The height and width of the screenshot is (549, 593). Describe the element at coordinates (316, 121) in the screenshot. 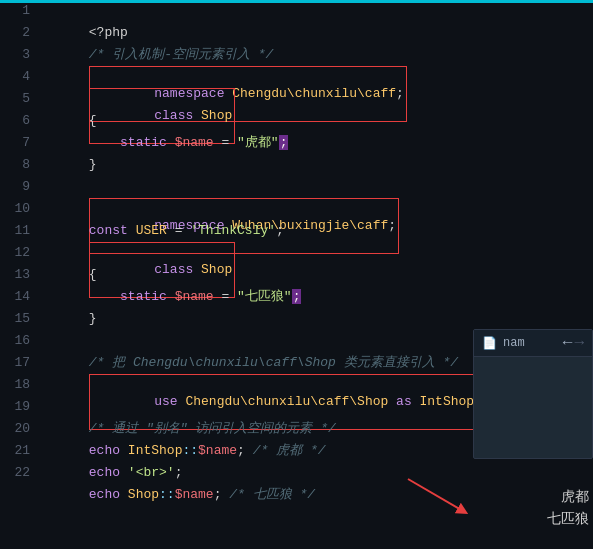

I see `code-line-6: static $name = "虎都";` at that location.